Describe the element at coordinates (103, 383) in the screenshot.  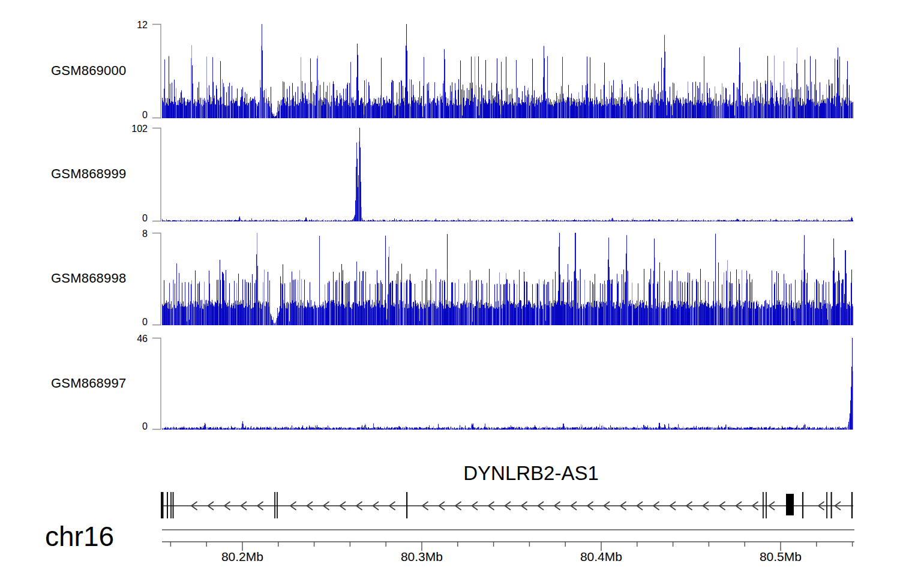
I see `track-label-gsm868997: GSM868997` at that location.